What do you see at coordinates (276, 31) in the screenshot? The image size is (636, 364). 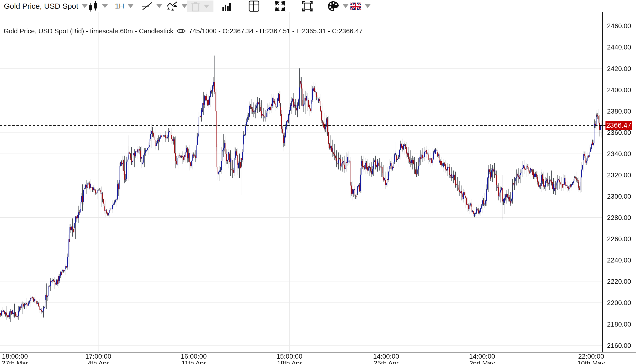 I see `legend-stats: 745/1000 - O:2367.34 - H:2367.51 - L:236…` at bounding box center [276, 31].